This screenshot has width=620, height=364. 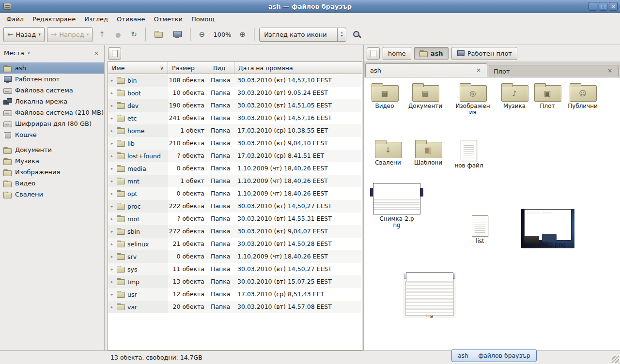 What do you see at coordinates (52, 161) in the screenshot?
I see `sidebar-item: Музика` at bounding box center [52, 161].